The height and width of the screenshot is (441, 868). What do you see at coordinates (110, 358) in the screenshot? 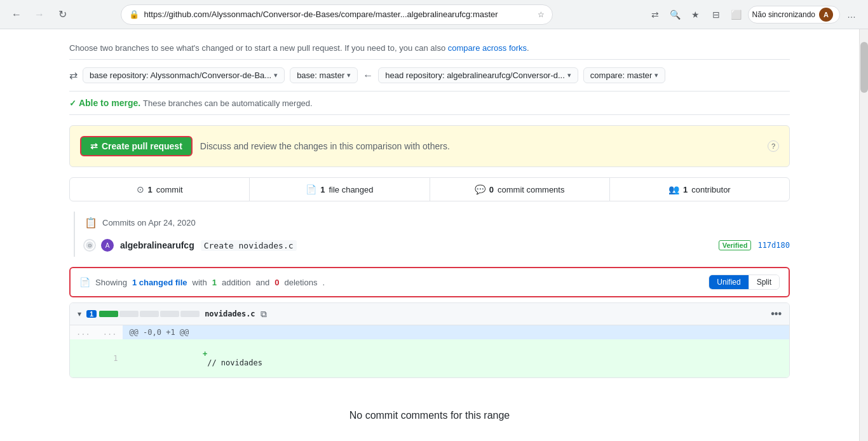
I see `added-new-num: 1` at bounding box center [110, 358].